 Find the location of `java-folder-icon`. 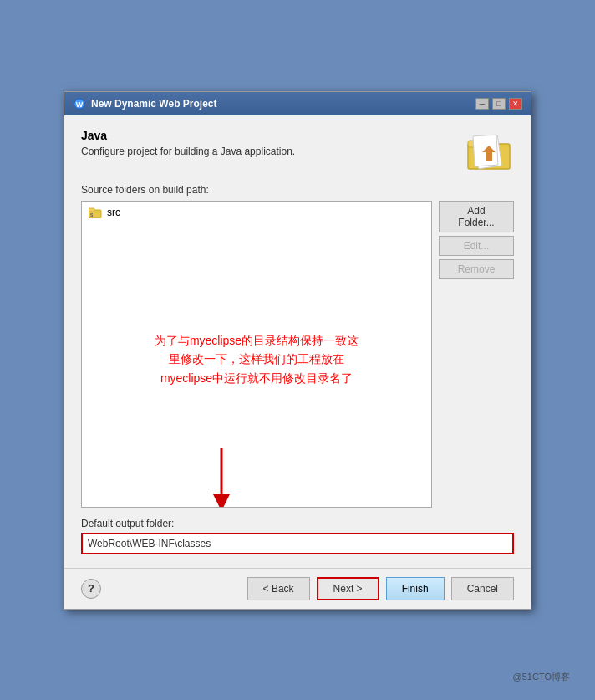

java-folder-icon is located at coordinates (489, 150).